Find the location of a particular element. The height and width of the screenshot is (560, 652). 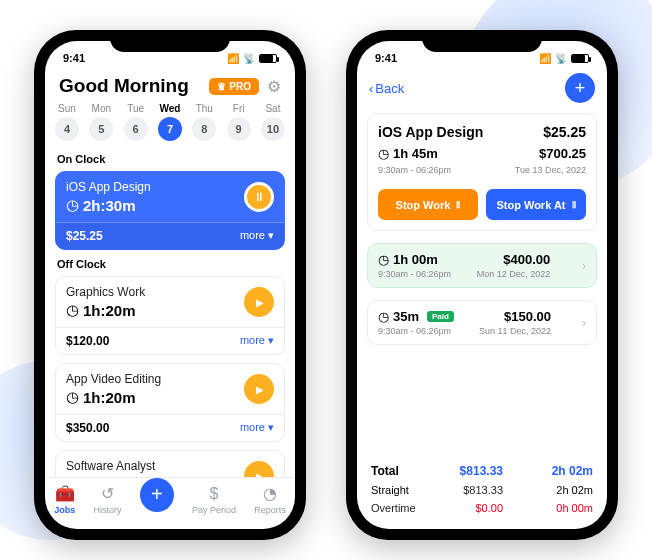

active-job-card: iOS App Design 2h:30m $25.25 more ▾ is located at coordinates (170, 210).